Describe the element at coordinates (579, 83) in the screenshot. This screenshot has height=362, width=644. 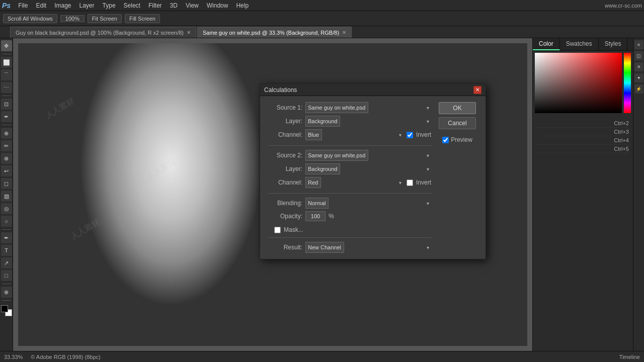
I see `color-gradient` at that location.